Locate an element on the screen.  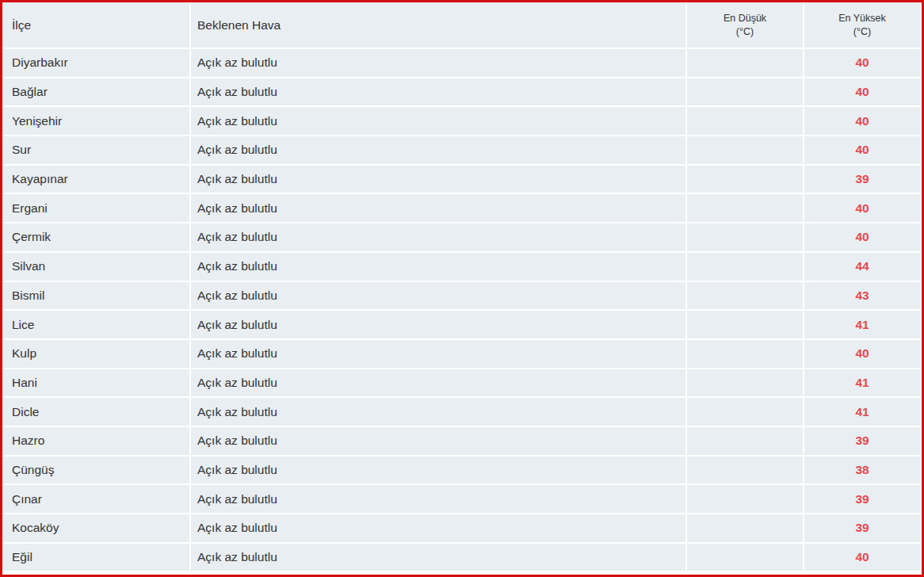
table-row: Diyarbakır Açık az bulutlu 40 is located at coordinates (461, 63).